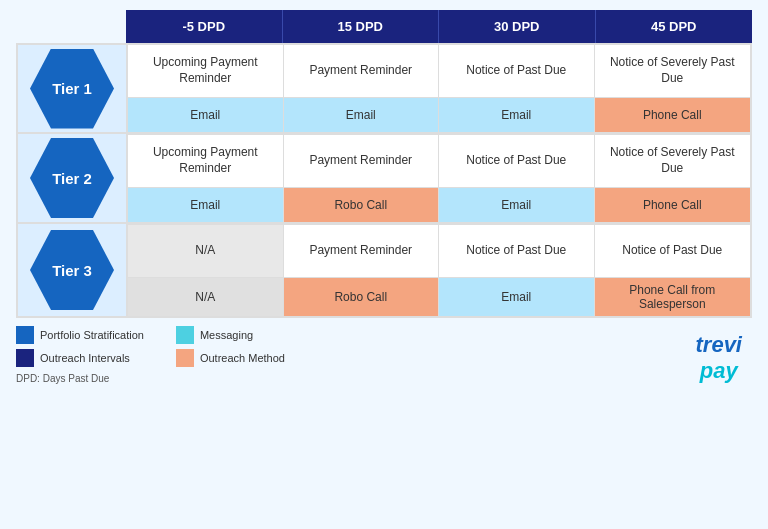 The height and width of the screenshot is (529, 768). What do you see at coordinates (674, 26) in the screenshot?
I see `col-header-3: 45 DPD` at bounding box center [674, 26].